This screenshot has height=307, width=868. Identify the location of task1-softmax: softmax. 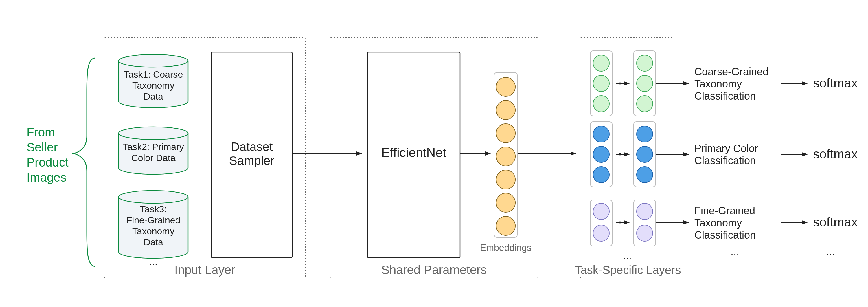
(835, 83).